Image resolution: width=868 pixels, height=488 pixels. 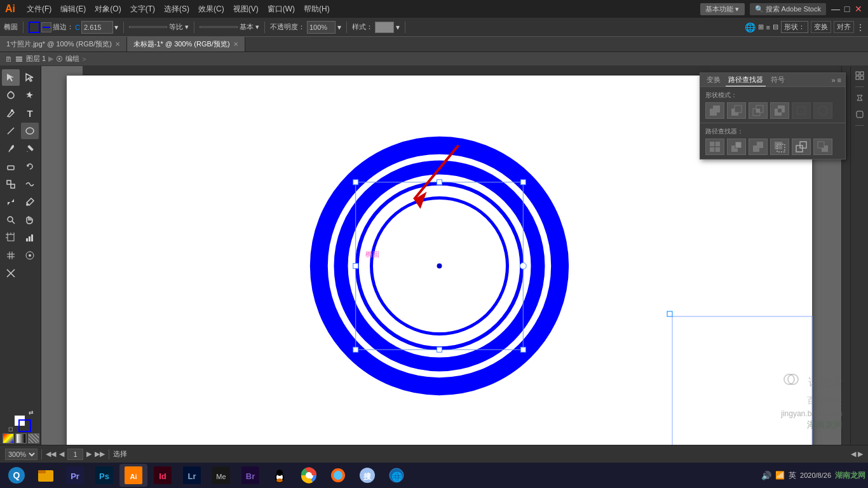 What do you see at coordinates (250, 475) in the screenshot?
I see `taskbar-app-bridge: Br` at bounding box center [250, 475].